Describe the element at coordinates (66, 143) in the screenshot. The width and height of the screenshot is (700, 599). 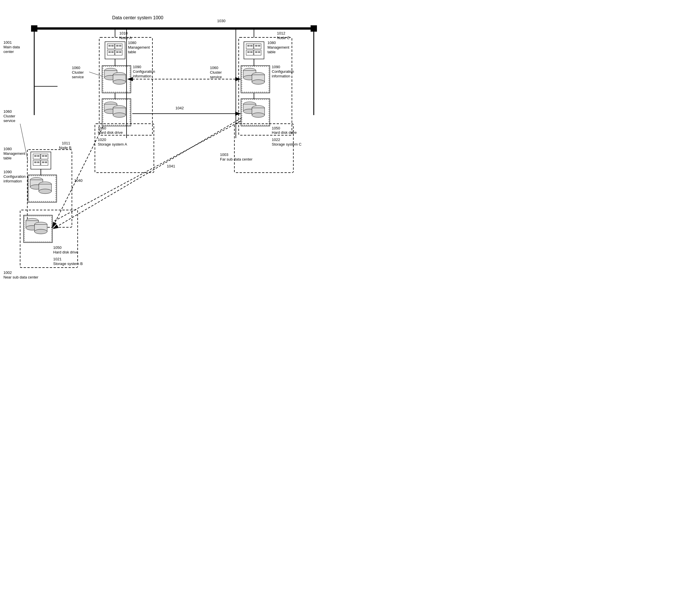
I see `node-b-ref-label: 1011` at that location.